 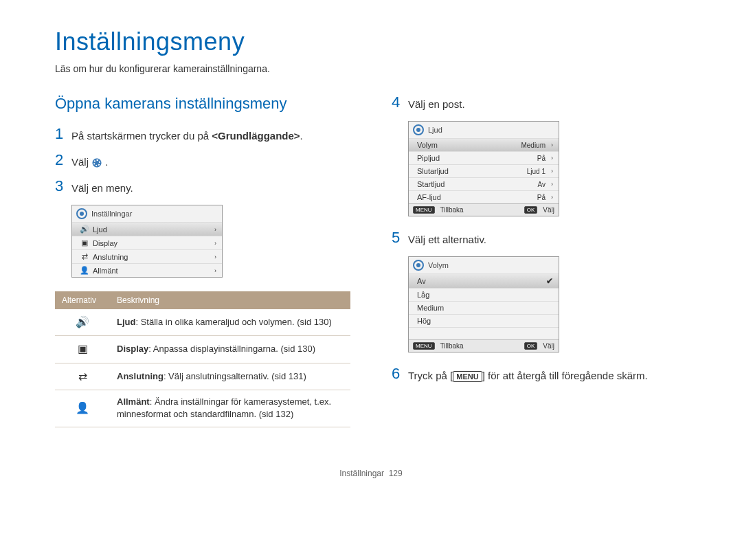 What do you see at coordinates (82, 300) in the screenshot?
I see `table-head-option: Alternativ` at bounding box center [82, 300].